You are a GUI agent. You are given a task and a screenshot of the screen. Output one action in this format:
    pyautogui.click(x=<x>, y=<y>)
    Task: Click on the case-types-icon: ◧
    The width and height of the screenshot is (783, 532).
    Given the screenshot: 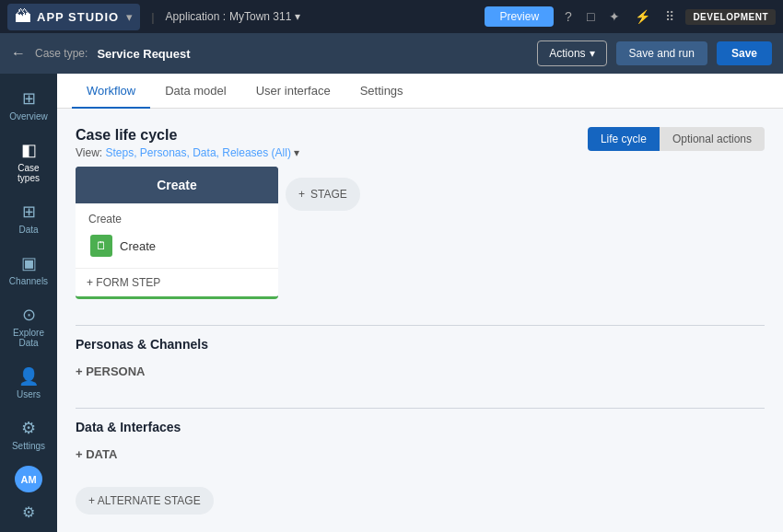 What is the action you would take?
    pyautogui.click(x=29, y=150)
    